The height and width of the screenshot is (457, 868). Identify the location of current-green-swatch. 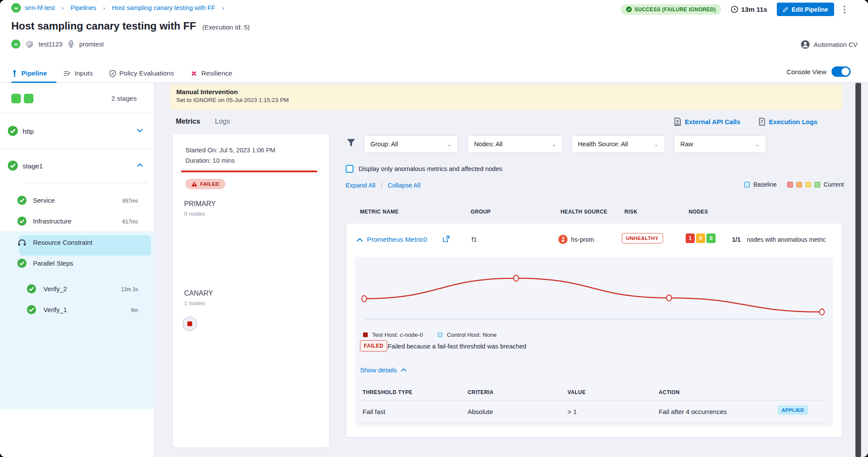
(817, 185).